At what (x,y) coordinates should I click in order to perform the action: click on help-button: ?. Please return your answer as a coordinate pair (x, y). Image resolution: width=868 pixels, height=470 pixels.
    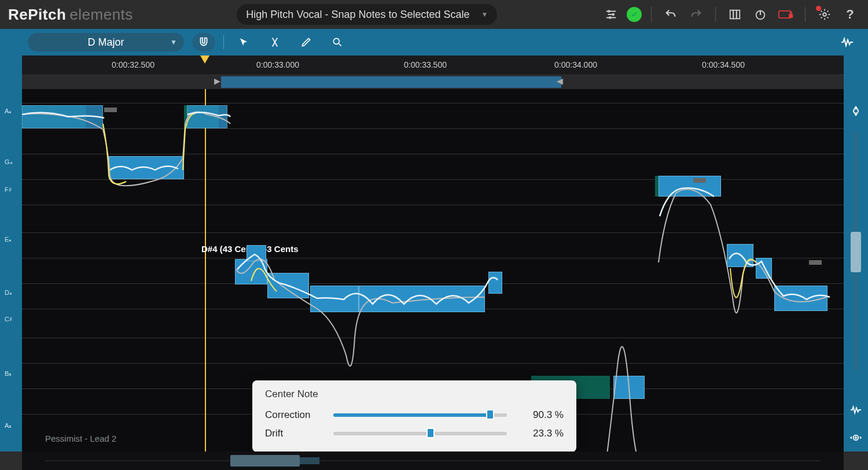
    Looking at the image, I should click on (850, 14).